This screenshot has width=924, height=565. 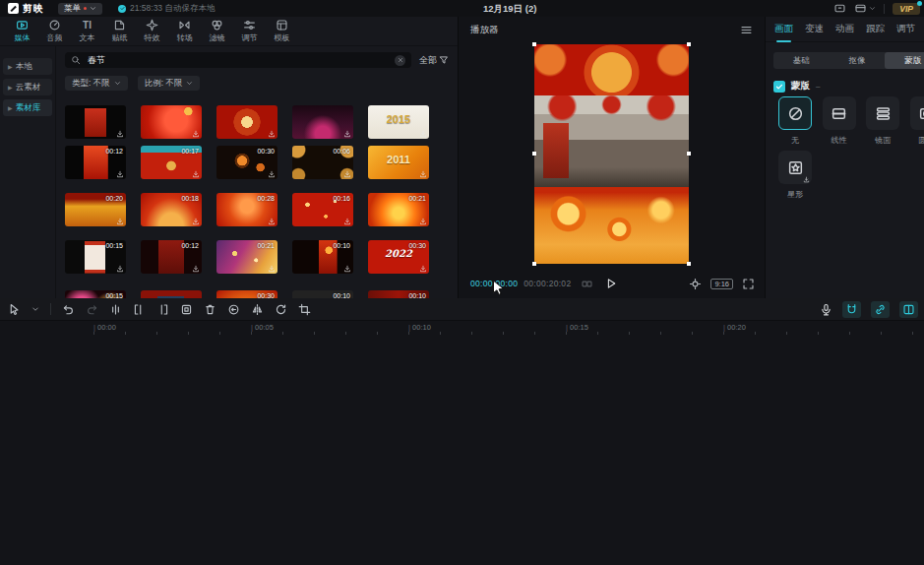 What do you see at coordinates (69, 309) in the screenshot?
I see `undo-tool` at bounding box center [69, 309].